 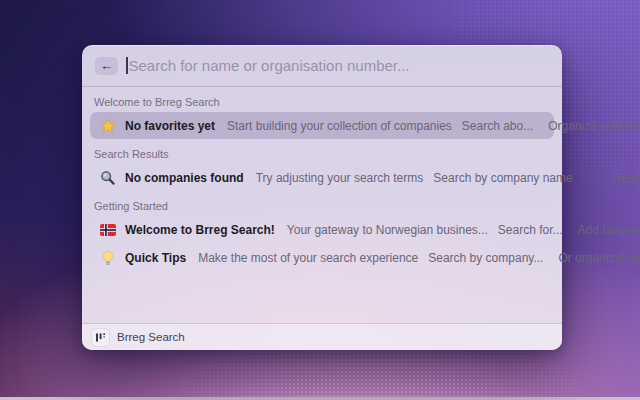 I want to click on magnifier-icon, so click(x=108, y=178).